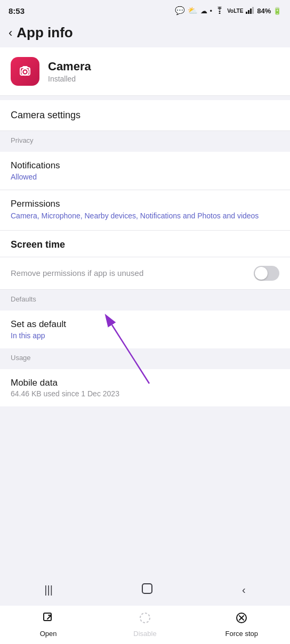 This screenshot has height=644, width=290. Describe the element at coordinates (145, 177) in the screenshot. I see `notifications-subtitle: Allowed` at that location.